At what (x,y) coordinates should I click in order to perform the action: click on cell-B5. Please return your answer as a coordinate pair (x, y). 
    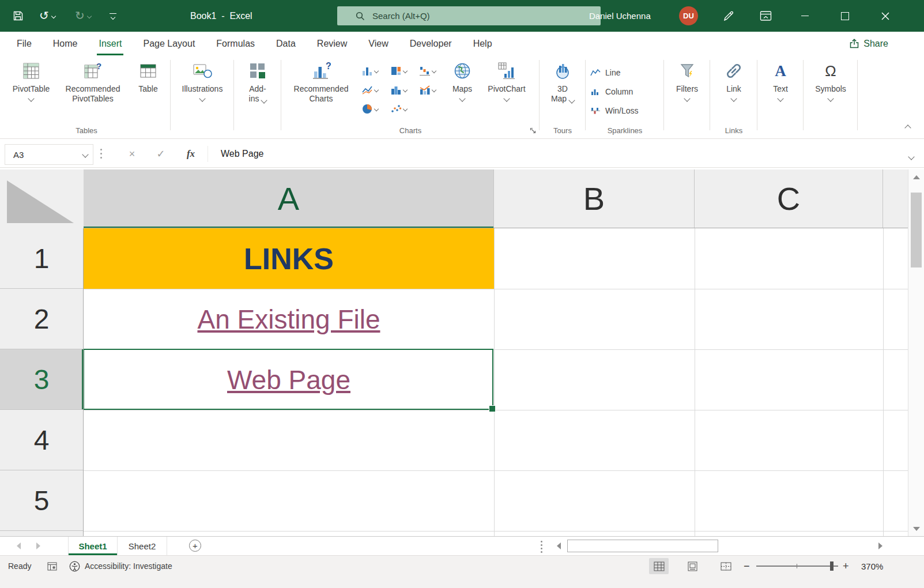
    Looking at the image, I should click on (594, 500).